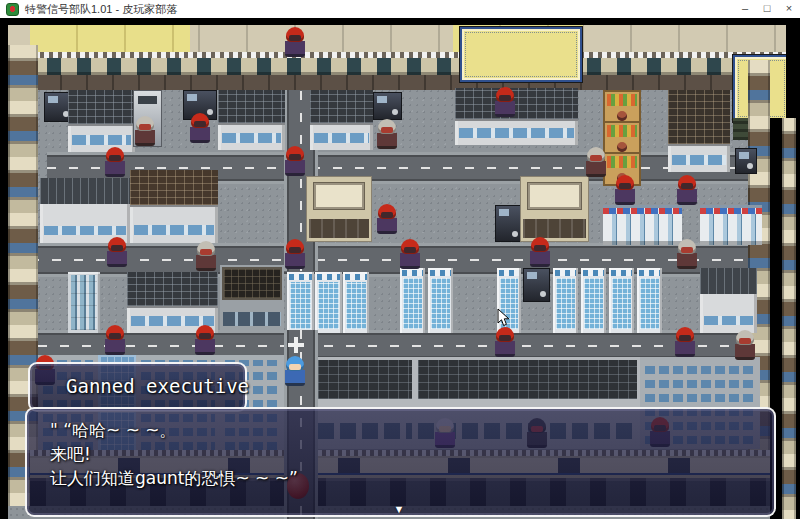  Describe the element at coordinates (84, 302) in the screenshot. I see `glass-tower` at that location.